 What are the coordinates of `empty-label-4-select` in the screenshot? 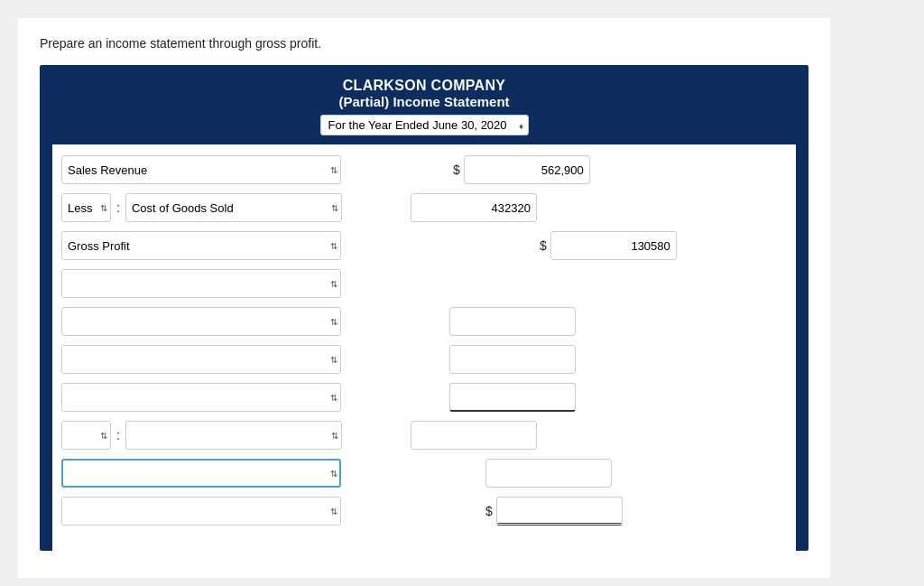 It's located at (201, 397).